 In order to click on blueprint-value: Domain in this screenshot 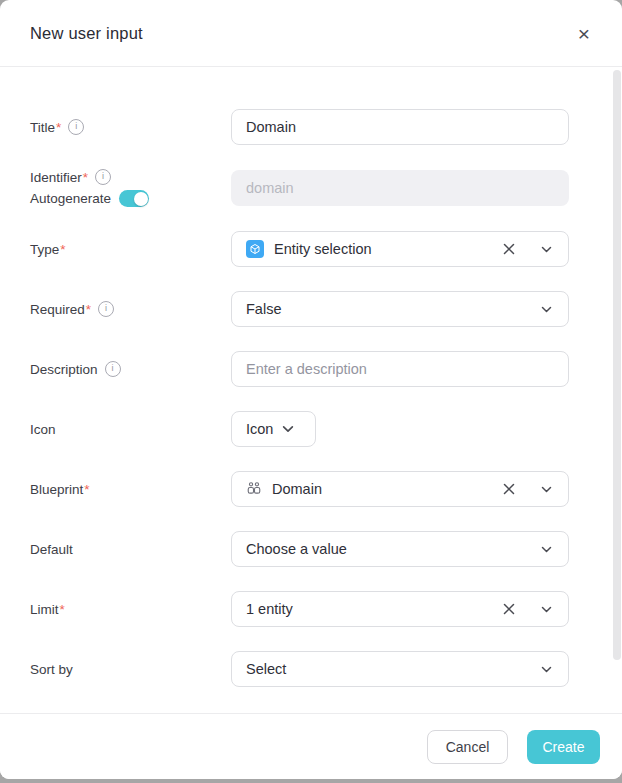, I will do `click(382, 489)`.